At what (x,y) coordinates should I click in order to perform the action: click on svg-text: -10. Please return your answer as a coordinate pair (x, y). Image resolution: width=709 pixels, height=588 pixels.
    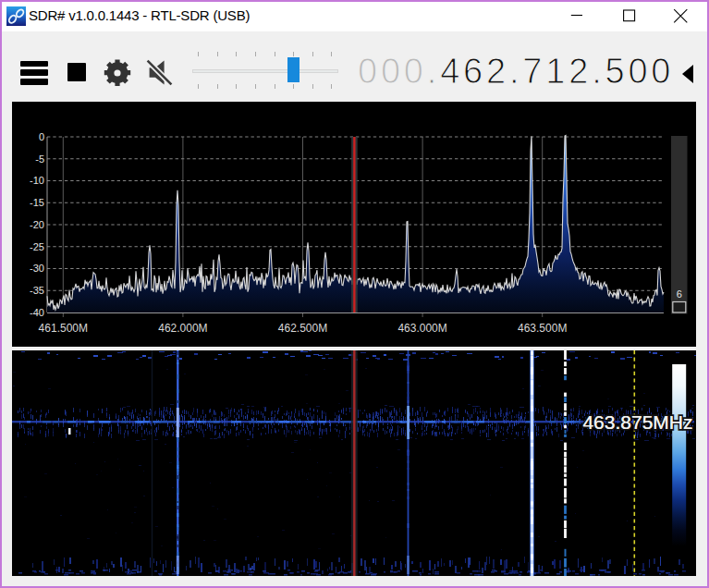
    Looking at the image, I should click on (37, 180).